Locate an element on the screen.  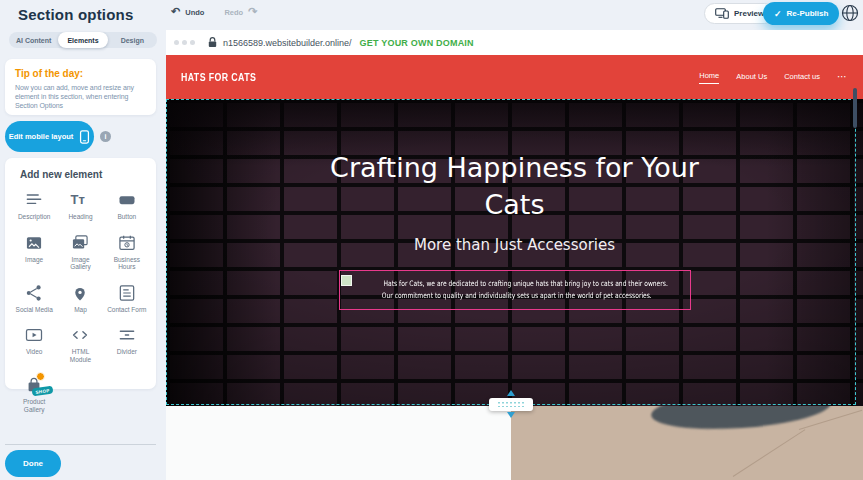
element-html-module: HTML Module is located at coordinates (80, 344).